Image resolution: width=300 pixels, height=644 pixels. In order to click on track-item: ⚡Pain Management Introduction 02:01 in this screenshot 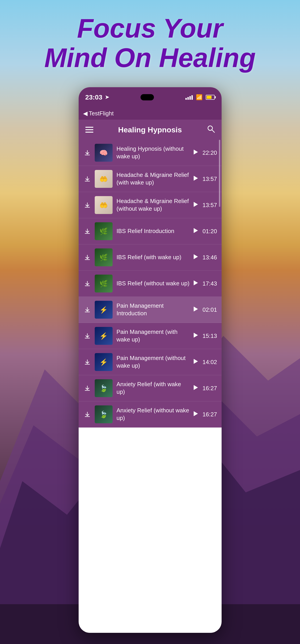, I will do `click(150, 310)`.